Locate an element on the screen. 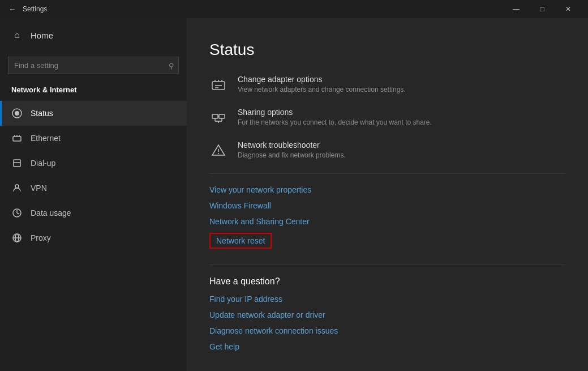 The height and width of the screenshot is (371, 588). have-a-question-heading: Have a question? is located at coordinates (387, 282).